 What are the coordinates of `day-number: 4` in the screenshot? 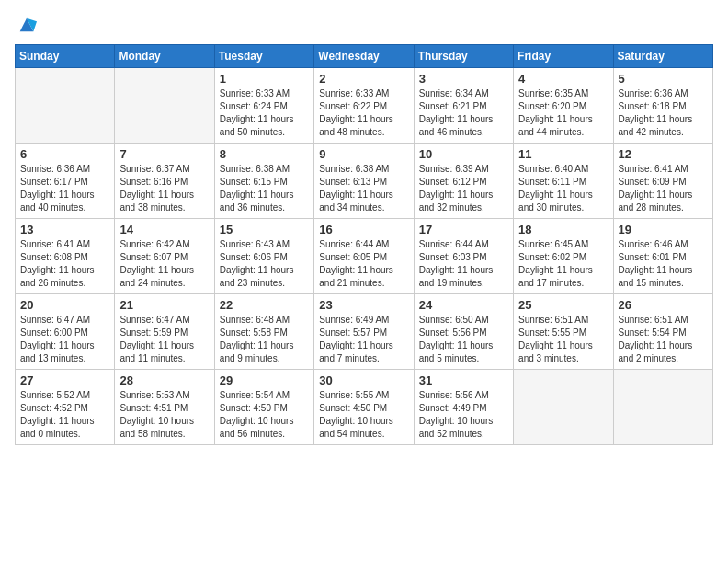 It's located at (563, 79).